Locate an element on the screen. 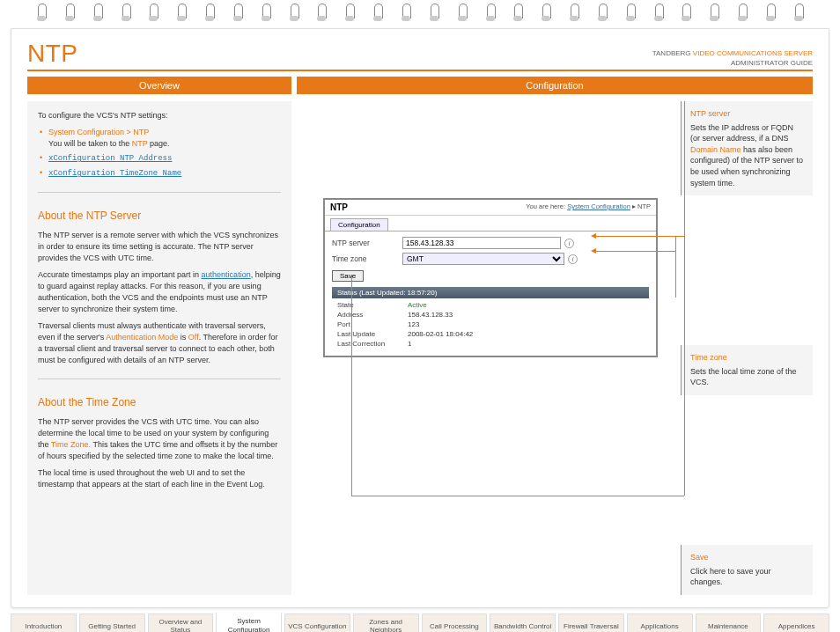 Image resolution: width=840 pixels, height=632 pixels. about-ntp-p1: The NTP server is a remote server with w… is located at coordinates (159, 246).